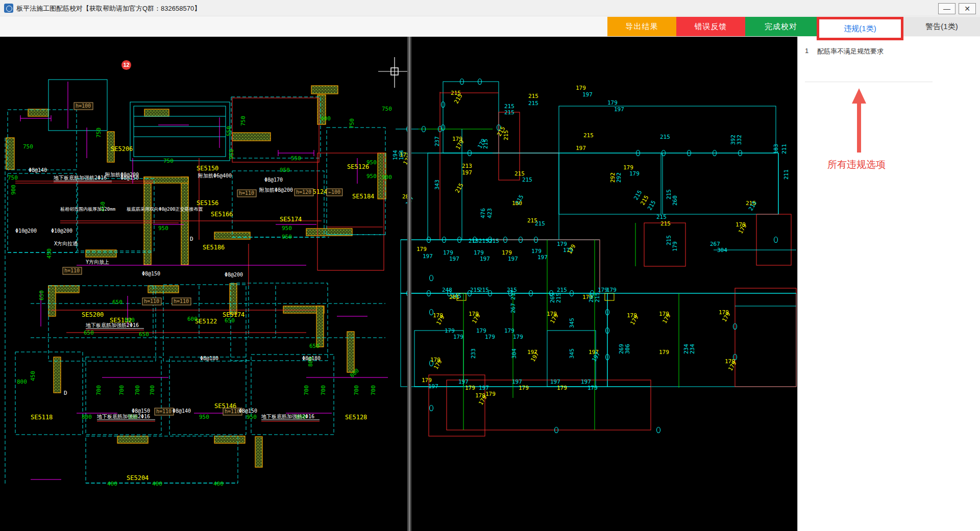 This screenshot has width=980, height=531. I want to click on svg-text: 450, so click(33, 376).